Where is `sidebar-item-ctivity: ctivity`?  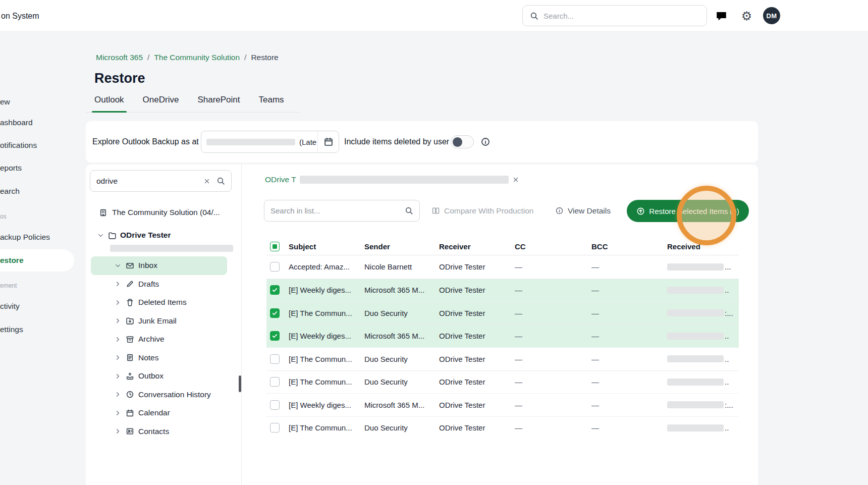 sidebar-item-ctivity: ctivity is located at coordinates (37, 306).